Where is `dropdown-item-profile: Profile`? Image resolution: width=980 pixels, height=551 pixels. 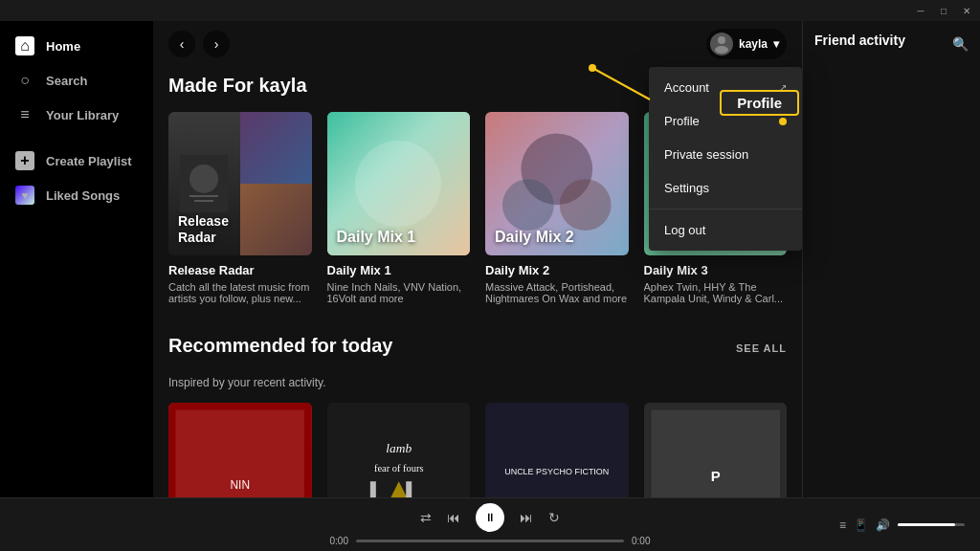 dropdown-item-profile: Profile is located at coordinates (725, 121).